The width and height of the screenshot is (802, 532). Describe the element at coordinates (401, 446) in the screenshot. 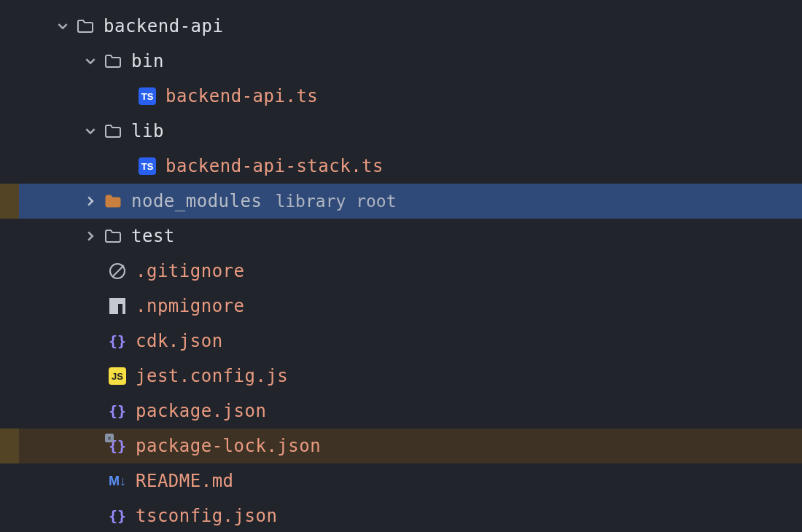

I see `tree-file-package-lock-json: {} ✕ package-lock.json` at that location.